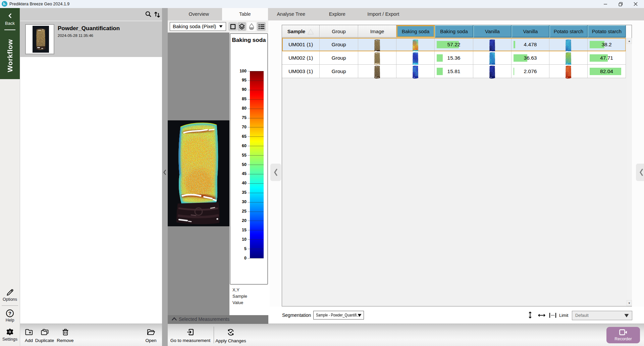  What do you see at coordinates (148, 14) in the screenshot?
I see `search-icon` at bounding box center [148, 14].